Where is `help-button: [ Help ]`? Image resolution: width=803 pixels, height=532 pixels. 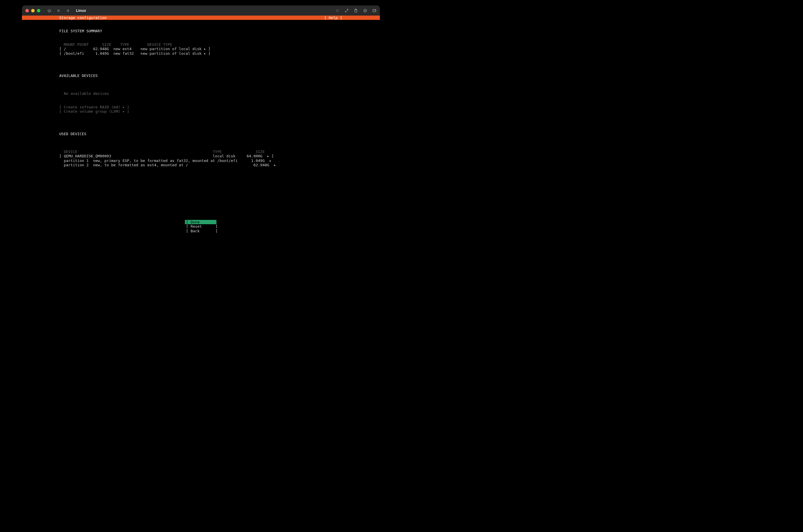
help-button: [ Help ] is located at coordinates (333, 18).